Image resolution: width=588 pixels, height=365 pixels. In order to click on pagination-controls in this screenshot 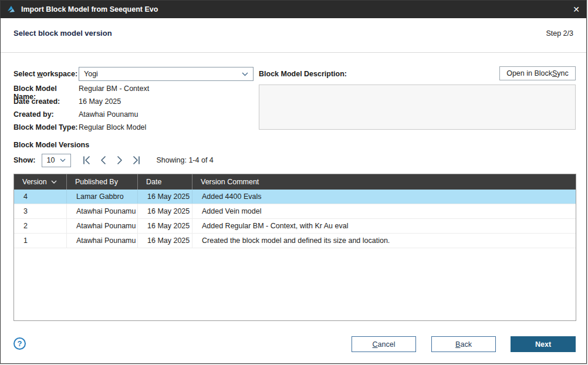, I will do `click(111, 160)`.